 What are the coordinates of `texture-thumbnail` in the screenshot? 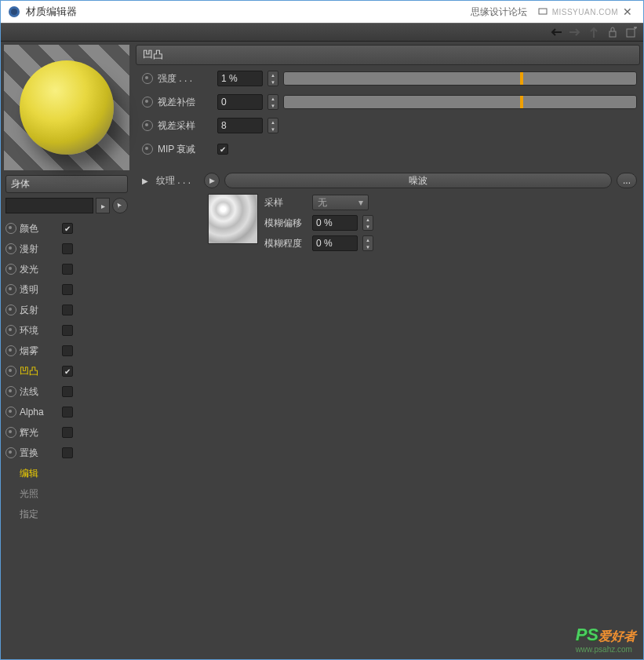 It's located at (233, 219).